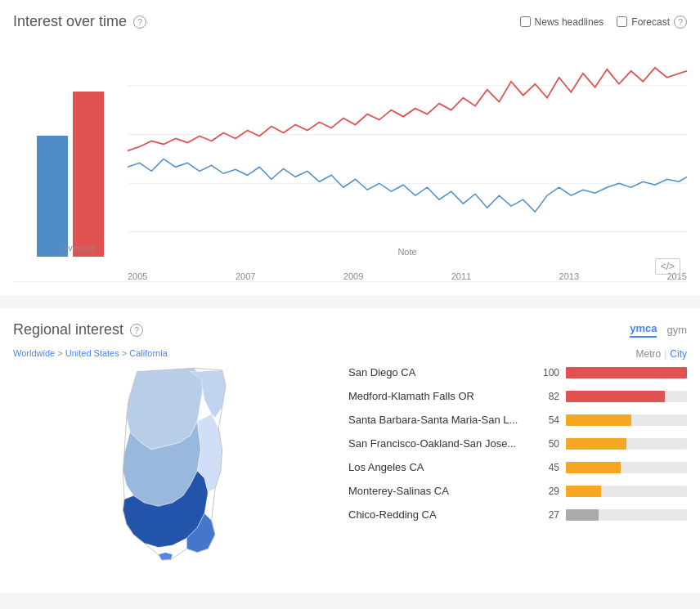 This screenshot has width=700, height=609. I want to click on x-label-2005: 2005, so click(137, 276).